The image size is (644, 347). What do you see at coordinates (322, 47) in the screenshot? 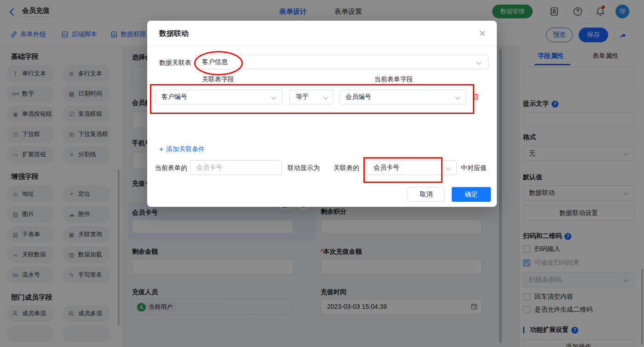
I see `modal-divider` at bounding box center [322, 47].